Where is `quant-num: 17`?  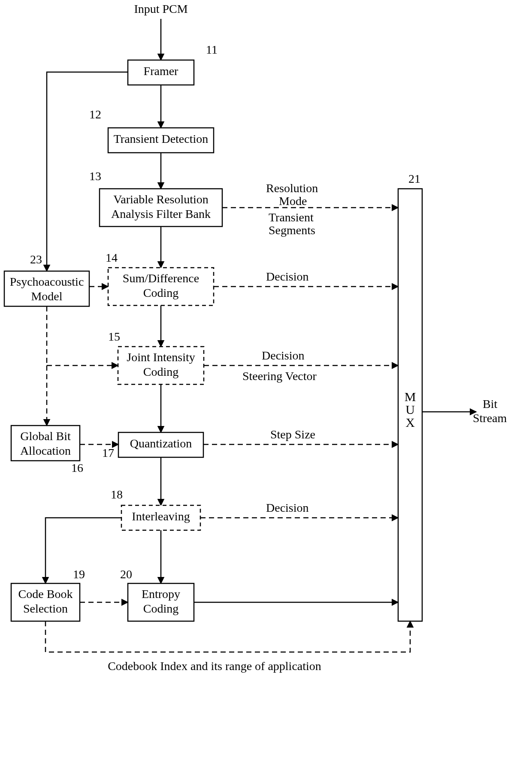
quant-num: 17 is located at coordinates (108, 453).